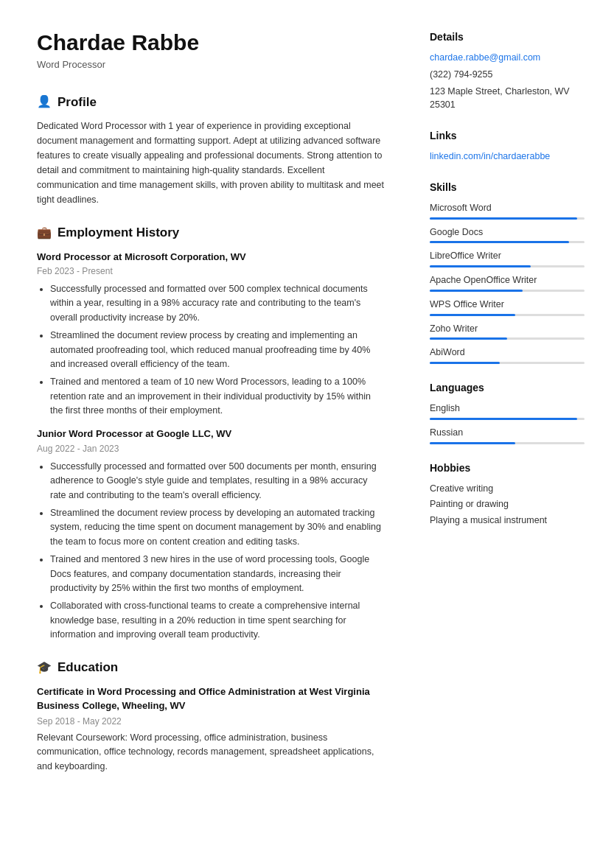 This screenshot has height=868, width=614. What do you see at coordinates (211, 102) in the screenshot?
I see `profile-header: 👤 Profile` at bounding box center [211, 102].